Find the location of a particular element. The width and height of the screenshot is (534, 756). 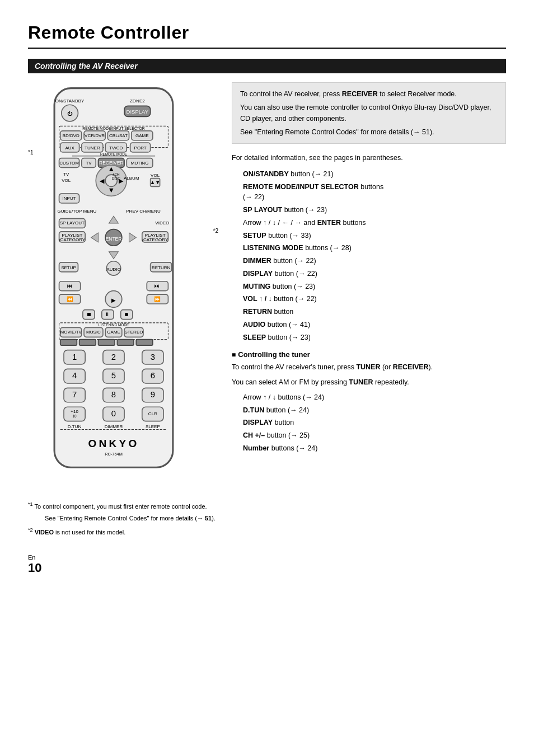

btn-name: ON/STANDBY is located at coordinates (266, 174).